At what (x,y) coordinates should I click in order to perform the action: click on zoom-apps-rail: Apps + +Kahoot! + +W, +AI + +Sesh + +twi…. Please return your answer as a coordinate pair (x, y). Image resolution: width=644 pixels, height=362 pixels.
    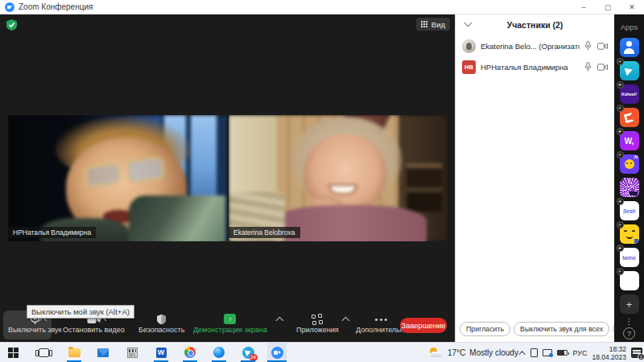
    Looking at the image, I should click on (630, 179).